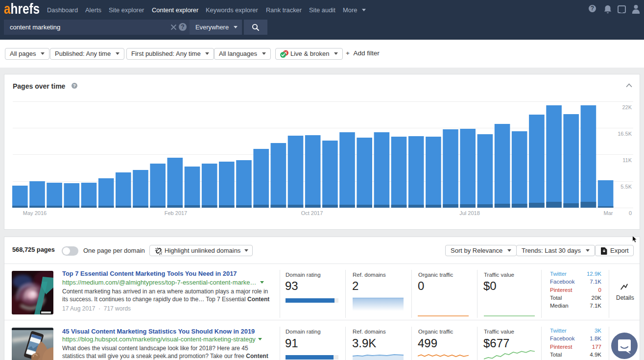 This screenshot has height=360, width=644. Describe the element at coordinates (35, 213) in the screenshot. I see `svg-text: May 2016` at that location.